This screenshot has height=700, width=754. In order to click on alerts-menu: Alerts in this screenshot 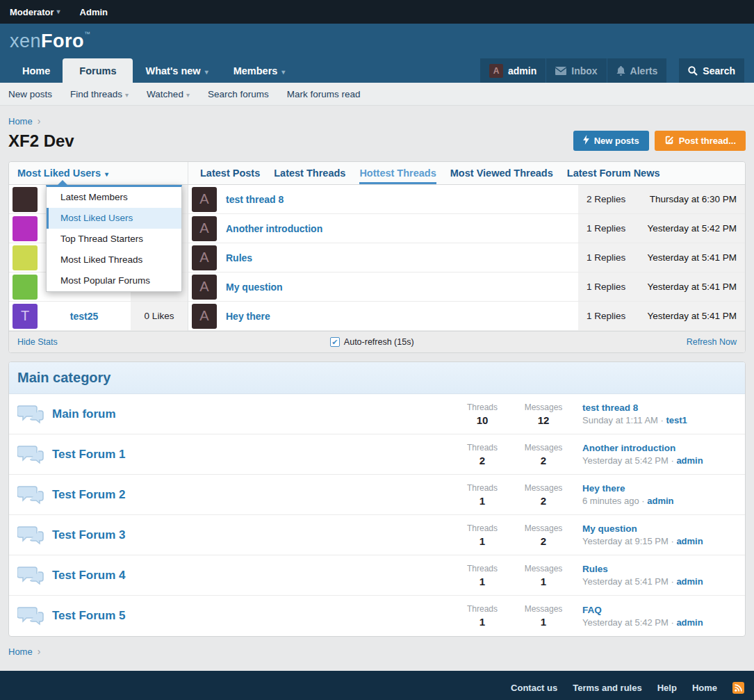, I will do `click(637, 71)`.